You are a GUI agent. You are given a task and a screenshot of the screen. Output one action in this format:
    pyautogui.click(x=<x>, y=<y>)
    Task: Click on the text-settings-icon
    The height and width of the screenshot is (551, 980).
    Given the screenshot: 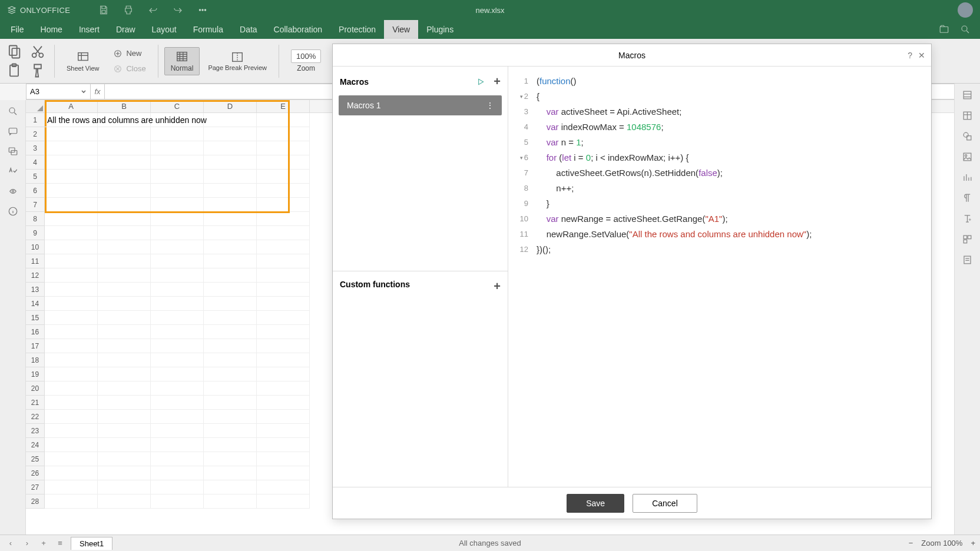 What is the action you would take?
    pyautogui.click(x=967, y=219)
    